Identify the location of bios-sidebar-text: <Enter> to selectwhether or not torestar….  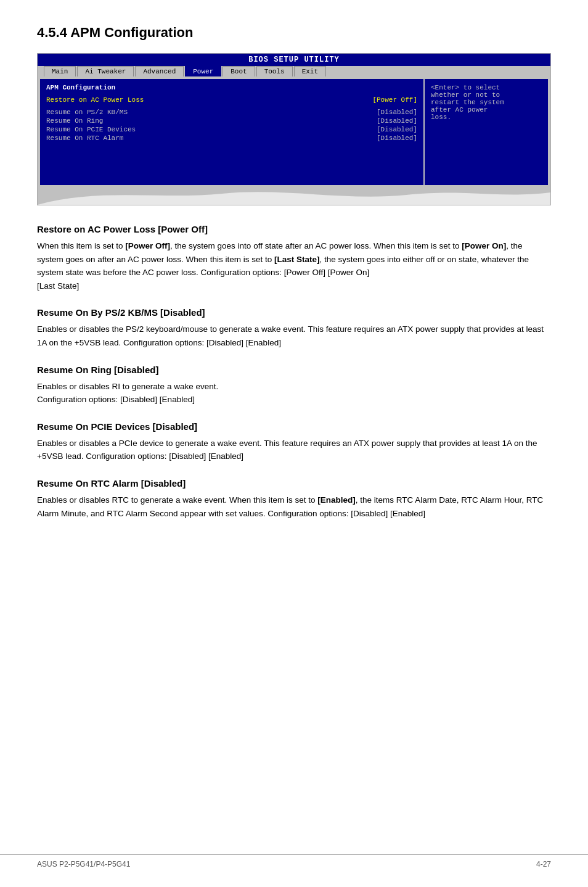
(467, 102).